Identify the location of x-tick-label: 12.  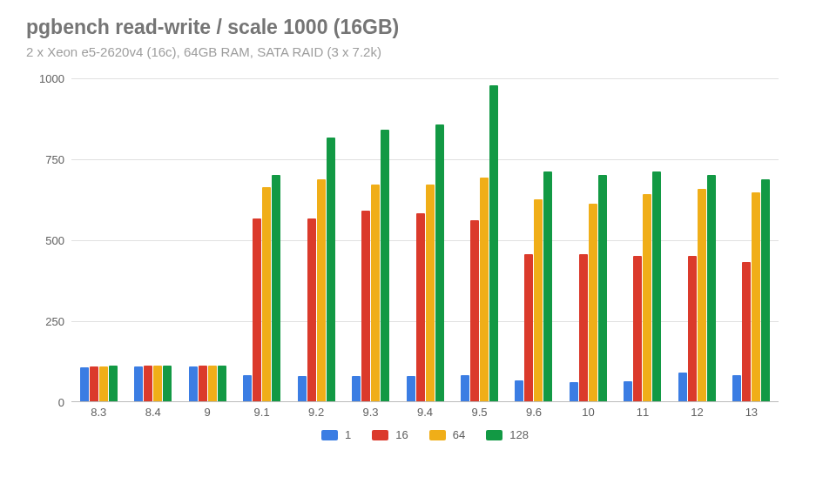
(697, 413).